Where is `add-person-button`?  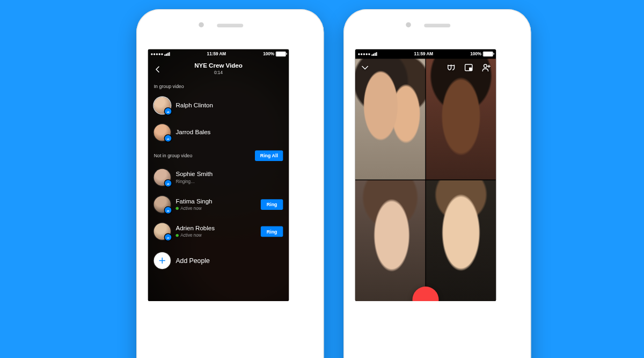 add-person-button is located at coordinates (486, 68).